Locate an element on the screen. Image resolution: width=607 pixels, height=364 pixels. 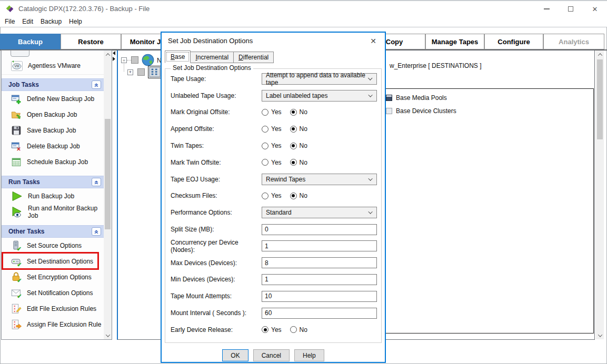
enterprise-globe-icon is located at coordinates (148, 60).